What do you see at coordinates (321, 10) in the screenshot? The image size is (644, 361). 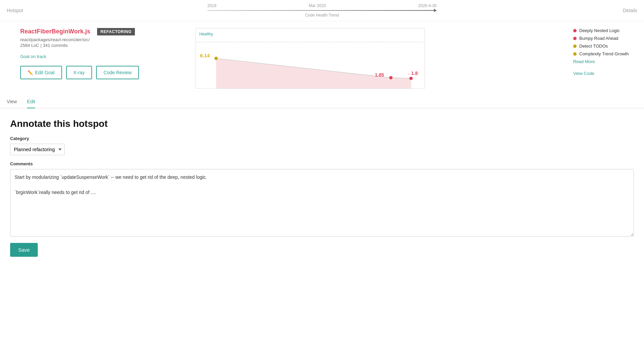 I see `timeline-line` at bounding box center [321, 10].